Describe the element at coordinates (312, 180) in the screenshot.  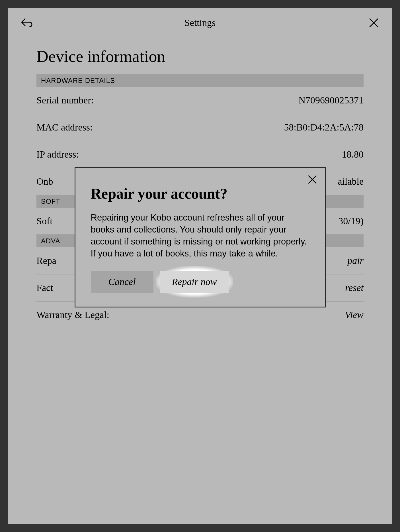
I see `modal-close-button` at that location.